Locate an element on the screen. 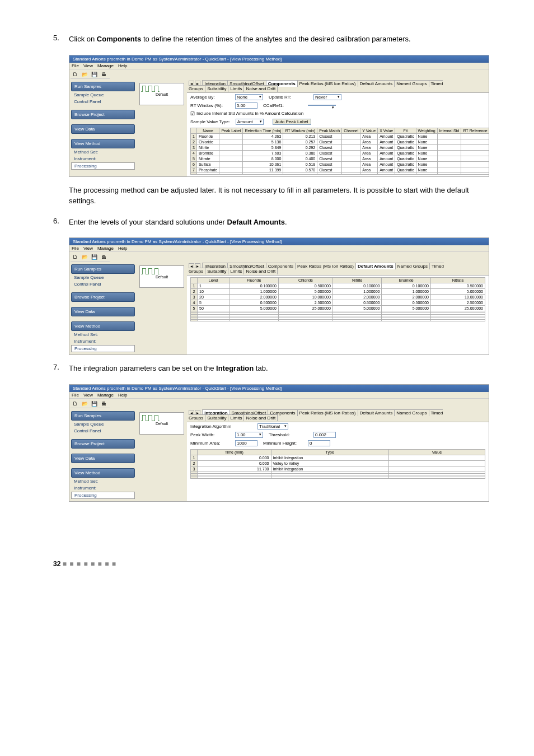  browse-project-btn: Browse Project is located at coordinates (103, 114).